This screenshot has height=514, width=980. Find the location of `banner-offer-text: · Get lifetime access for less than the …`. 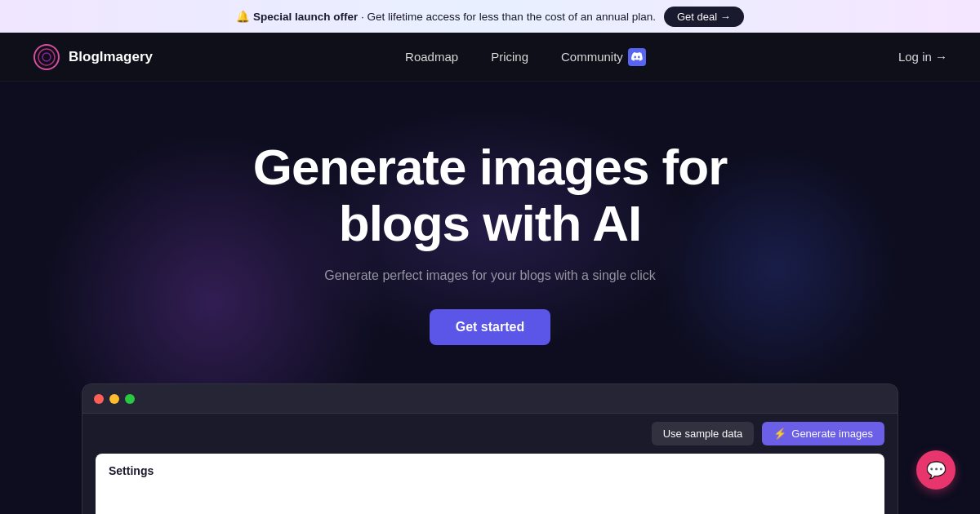

banner-offer-text: · Get lifetime access for less than the … is located at coordinates (508, 16).